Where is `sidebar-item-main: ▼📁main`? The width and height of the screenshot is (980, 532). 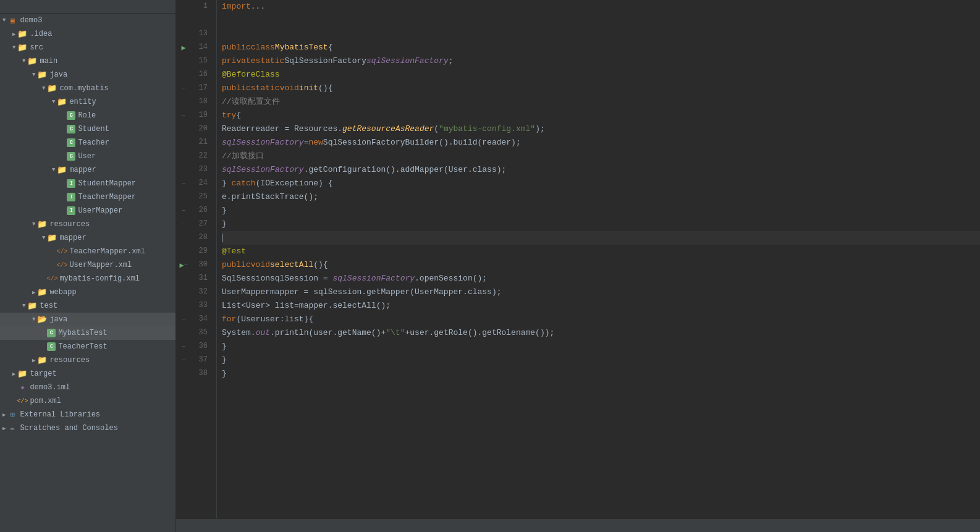
sidebar-item-main: ▼📁main is located at coordinates (88, 61).